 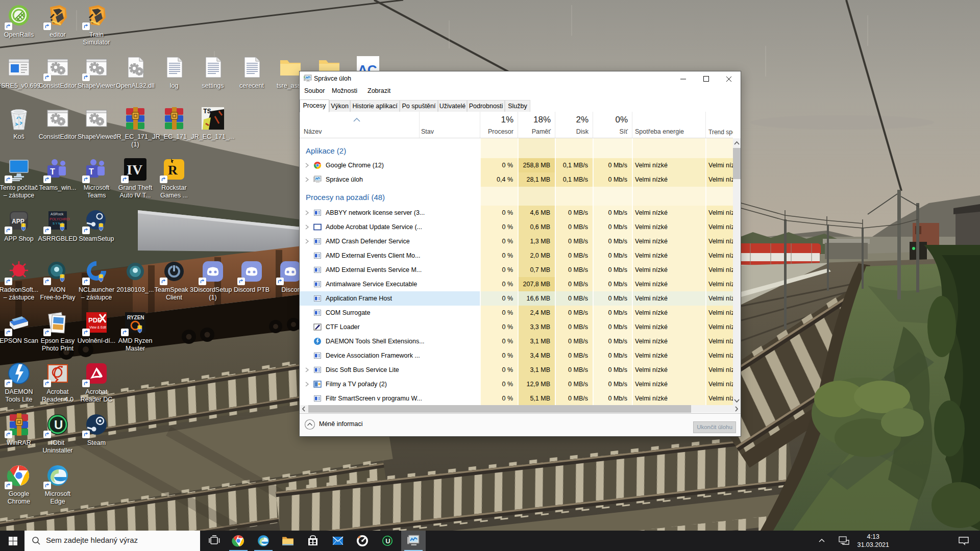 I want to click on svg-text: IV, so click(x=135, y=169).